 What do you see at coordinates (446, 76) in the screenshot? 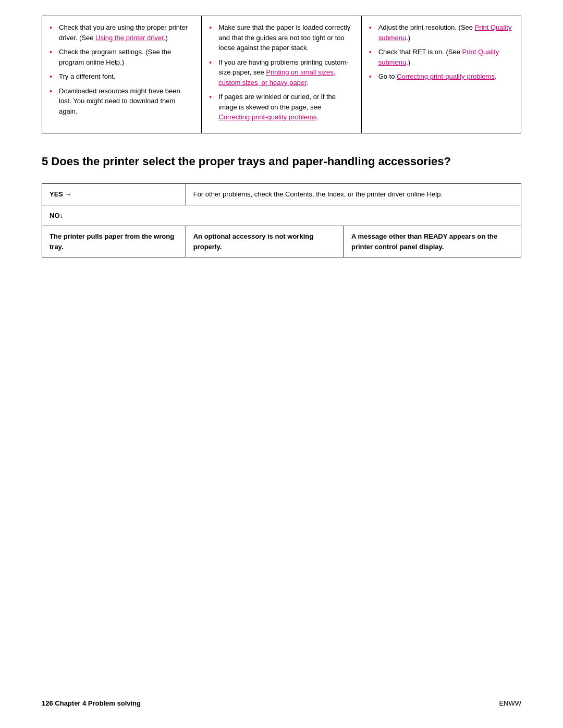
I see `correcting-quality-link-col3: Correcting print-quality problems` at bounding box center [446, 76].